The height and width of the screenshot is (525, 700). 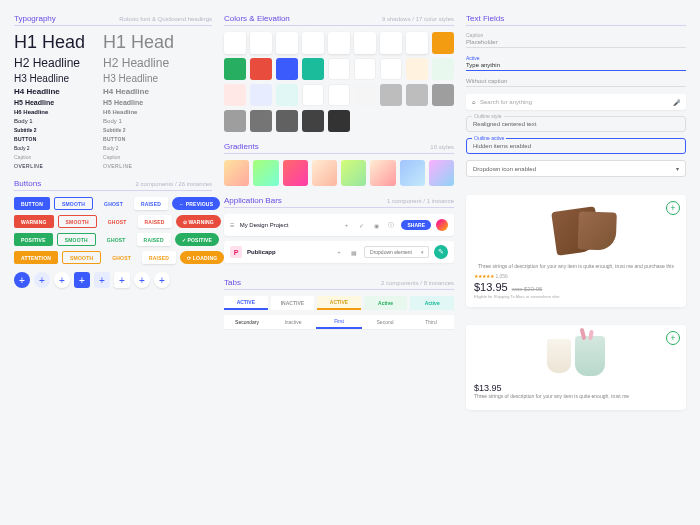 What do you see at coordinates (293, 322) in the screenshot?
I see `tab-inactive: Inactive` at bounding box center [293, 322].